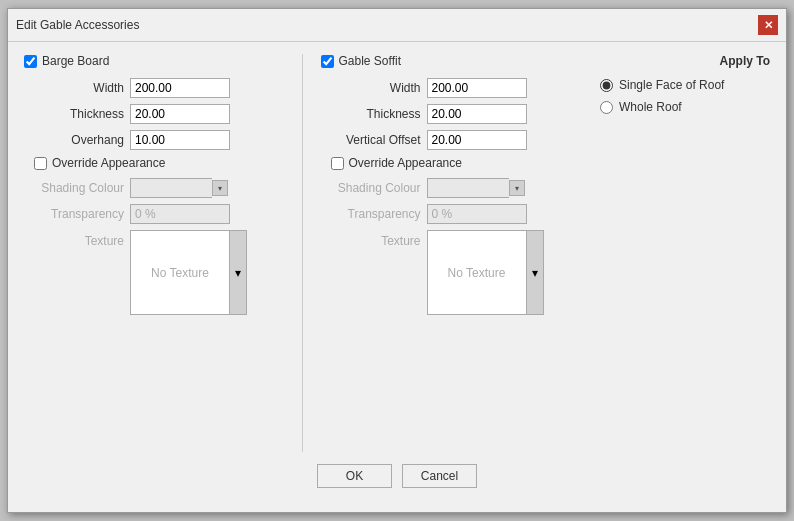 This screenshot has height=521, width=794. Describe the element at coordinates (180, 114) in the screenshot. I see `barge-thickness-input` at that location.